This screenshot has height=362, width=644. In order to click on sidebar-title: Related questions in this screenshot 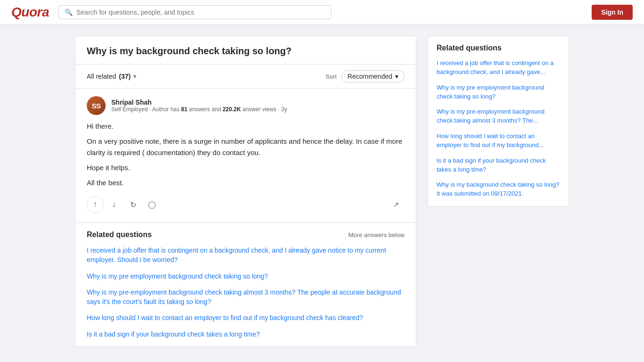, I will do `click(498, 48)`.